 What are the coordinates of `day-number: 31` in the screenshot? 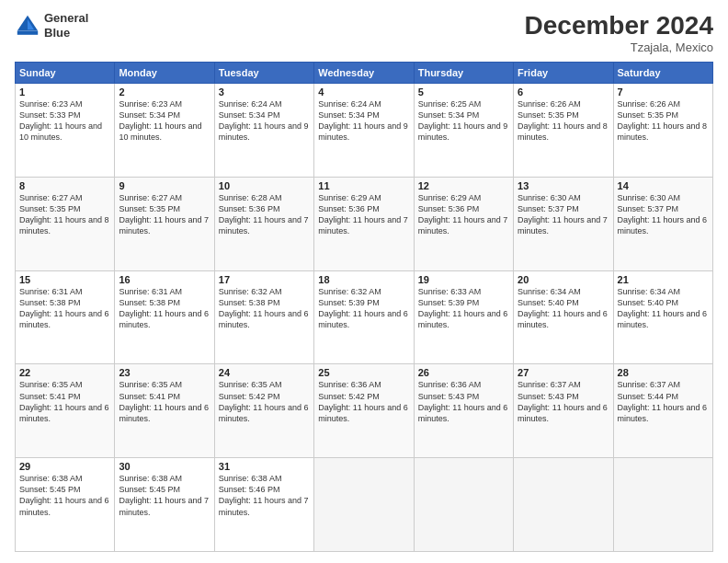 It's located at (265, 466).